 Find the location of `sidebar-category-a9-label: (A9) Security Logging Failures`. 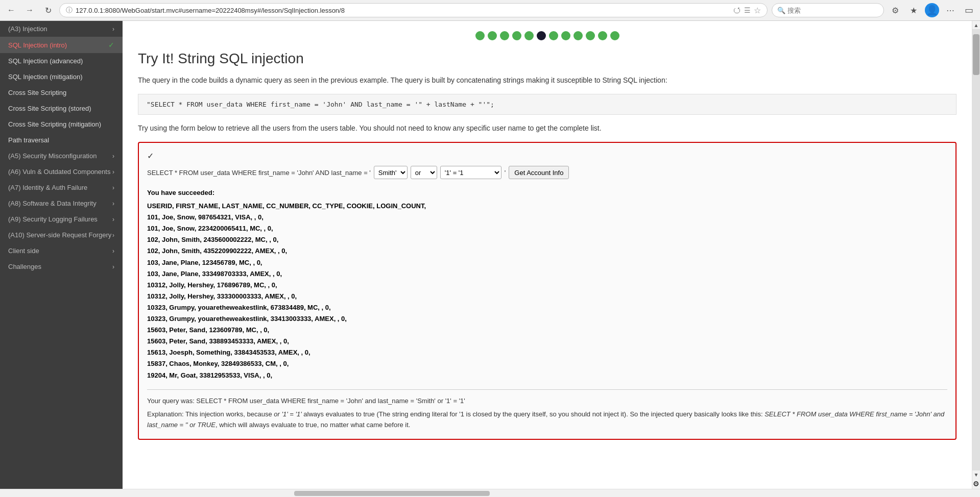

sidebar-category-a9-label: (A9) Security Logging Failures is located at coordinates (53, 219).